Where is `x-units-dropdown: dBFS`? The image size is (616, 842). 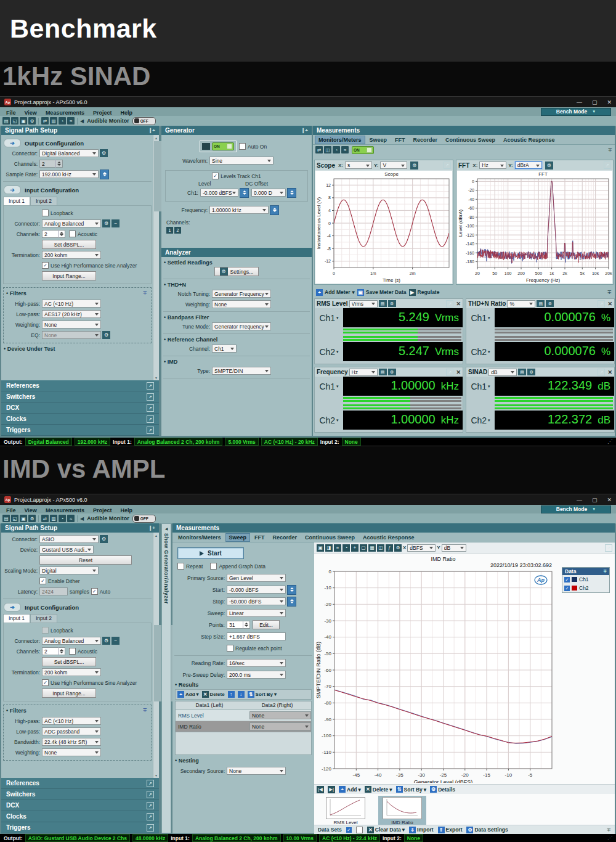 x-units-dropdown: dBFS is located at coordinates (421, 548).